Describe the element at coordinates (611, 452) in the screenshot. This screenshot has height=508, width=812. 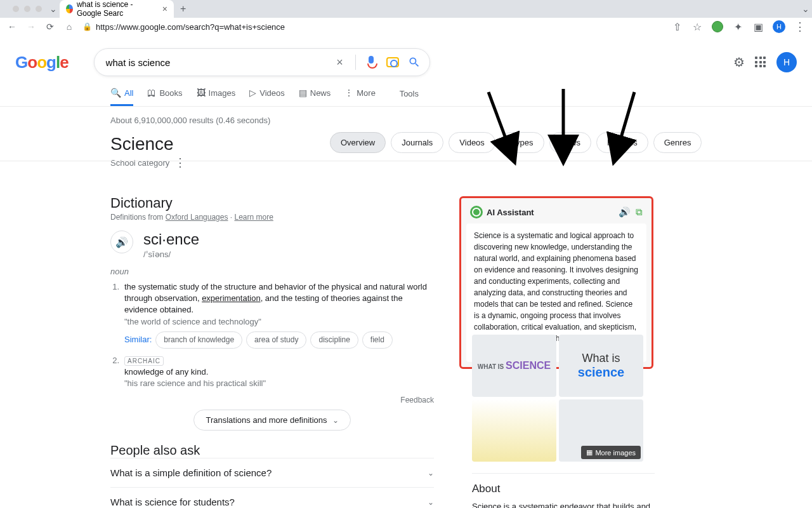
I see `more-images-button: ▦ More images` at that location.